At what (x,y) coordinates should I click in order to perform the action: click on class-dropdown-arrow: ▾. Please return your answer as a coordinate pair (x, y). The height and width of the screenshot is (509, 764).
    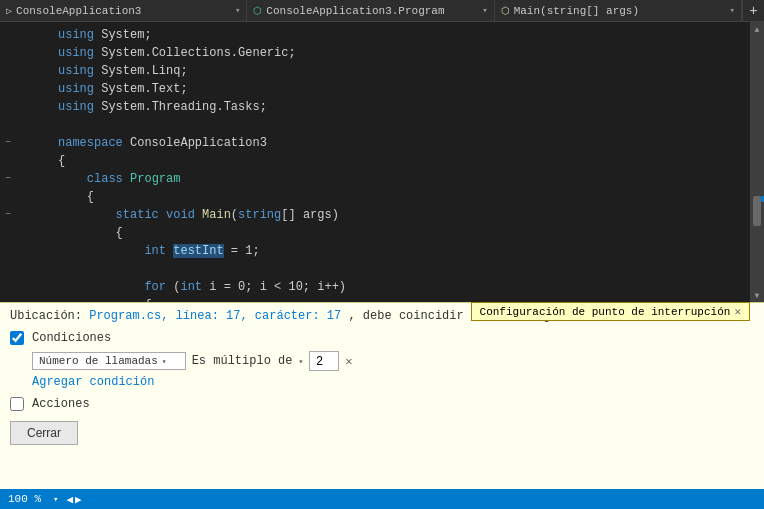
    Looking at the image, I should click on (484, 10).